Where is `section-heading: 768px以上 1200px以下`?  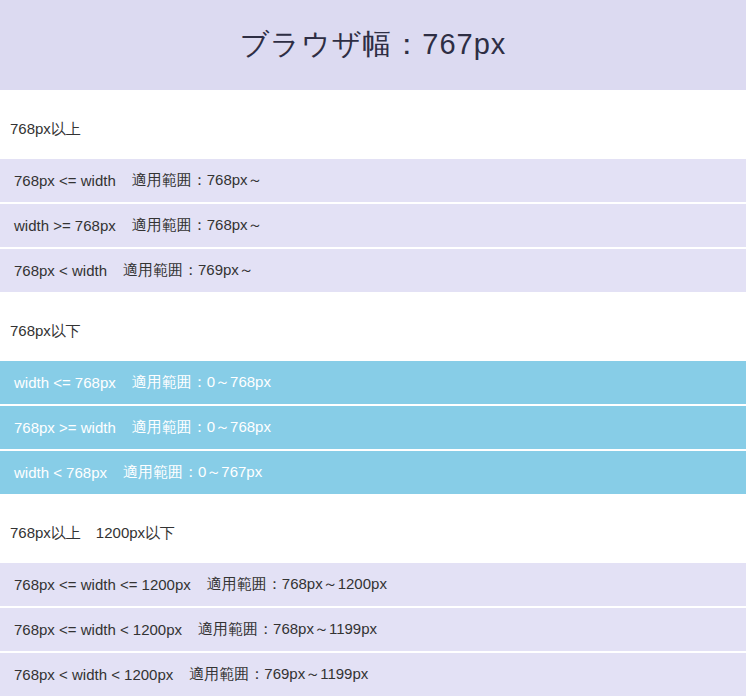
section-heading: 768px以上 1200px以下 is located at coordinates (373, 534).